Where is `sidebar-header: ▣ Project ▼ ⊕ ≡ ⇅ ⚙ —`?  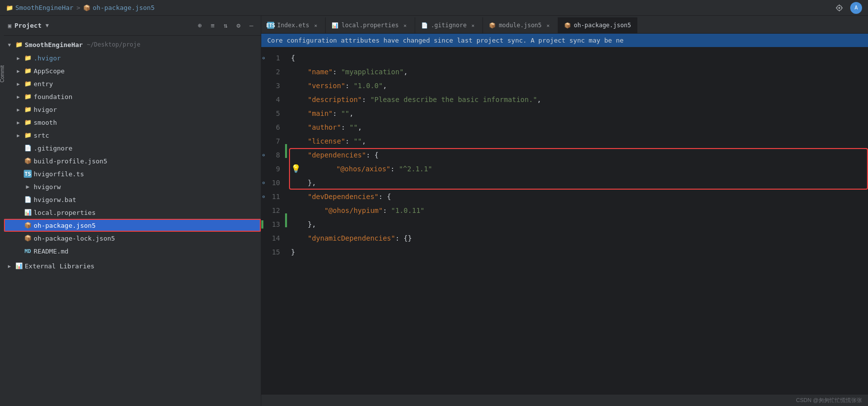 sidebar-header: ▣ Project ▼ ⊕ ≡ ⇅ ⚙ — is located at coordinates (133, 26).